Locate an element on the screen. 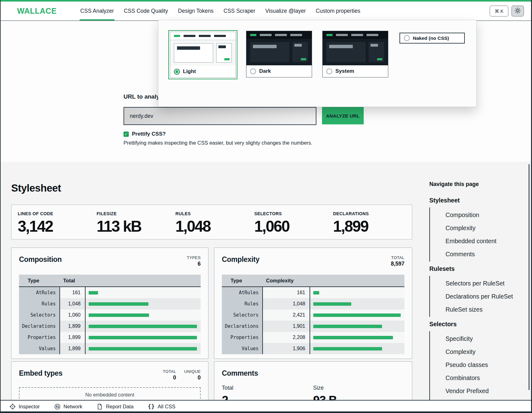  page-nav-group-rulesets: Selectors per RuleSetDeclarations per Ru… is located at coordinates (476, 296).